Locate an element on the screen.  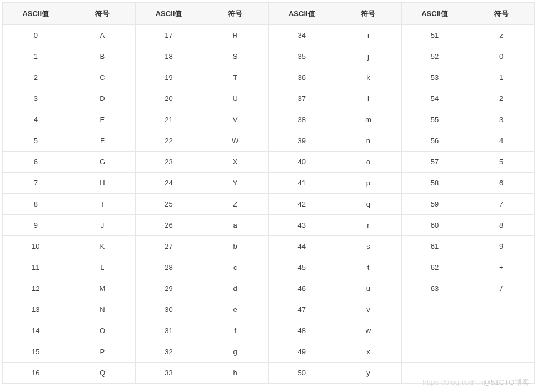
table-cell: 8 is located at coordinates (36, 204).